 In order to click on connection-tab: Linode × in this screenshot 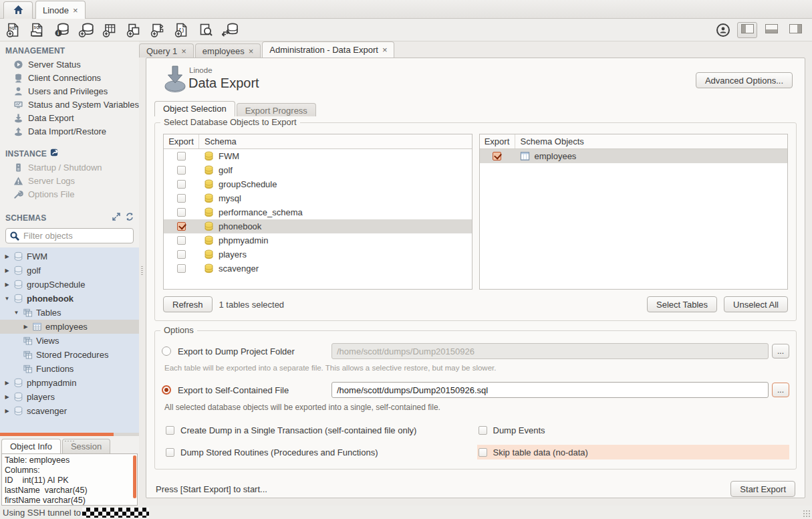, I will do `click(60, 9)`.